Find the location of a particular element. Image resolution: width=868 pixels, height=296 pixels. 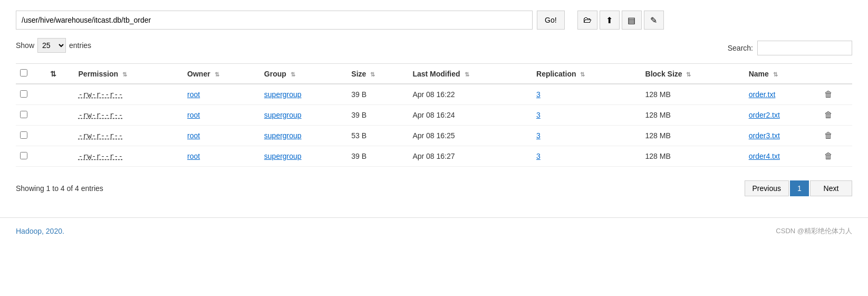

owner-header: Owner ⇅ is located at coordinates (221, 74).